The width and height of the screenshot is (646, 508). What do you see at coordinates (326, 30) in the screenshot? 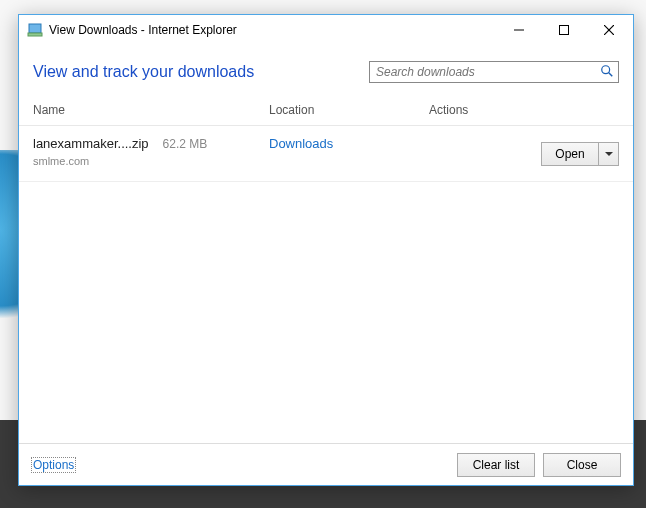
I see `titlebar: View Downloads - Internet Explorer` at bounding box center [326, 30].